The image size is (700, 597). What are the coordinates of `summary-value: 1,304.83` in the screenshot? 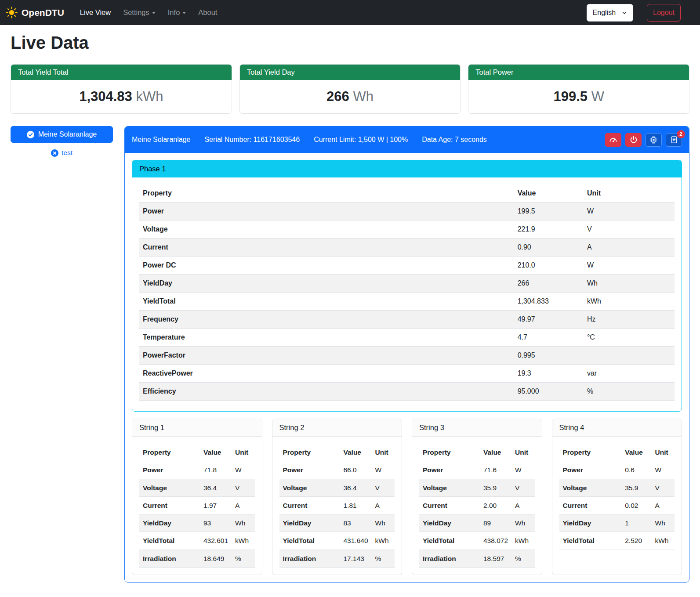 It's located at (105, 97).